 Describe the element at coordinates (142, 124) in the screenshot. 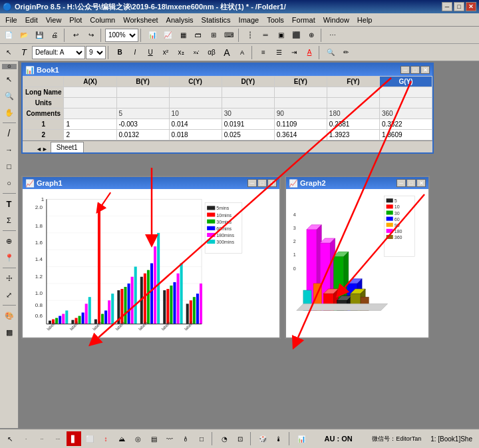

I see `cell-1-b: -0.003` at that location.